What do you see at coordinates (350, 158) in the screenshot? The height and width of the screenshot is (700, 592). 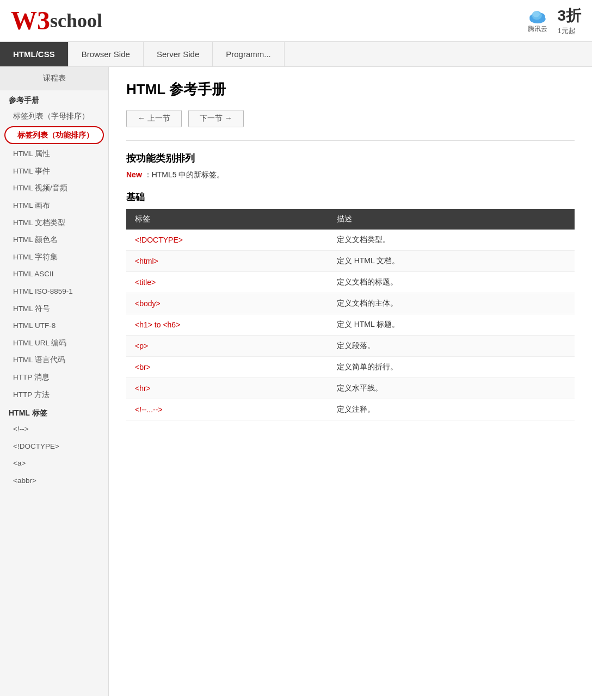 I see `section-title: 按功能类别排列` at bounding box center [350, 158].